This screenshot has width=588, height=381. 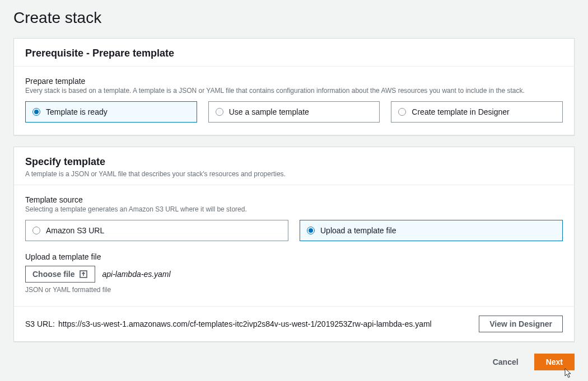 I want to click on option-create-in-designer: Create template in Designer, so click(x=477, y=112).